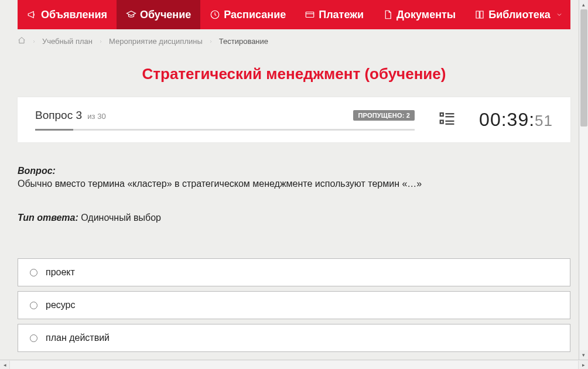 Image resolution: width=588 pixels, height=369 pixels. I want to click on answer-type-value: Одиночный выбор, so click(121, 218).